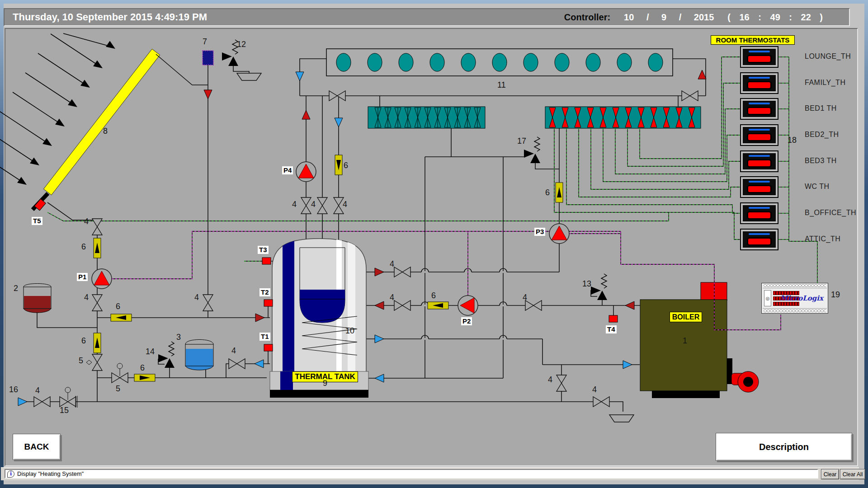 Image resolution: width=868 pixels, height=488 pixels. Describe the element at coordinates (263, 250) in the screenshot. I see `sensor-label-t3: T3` at that location.